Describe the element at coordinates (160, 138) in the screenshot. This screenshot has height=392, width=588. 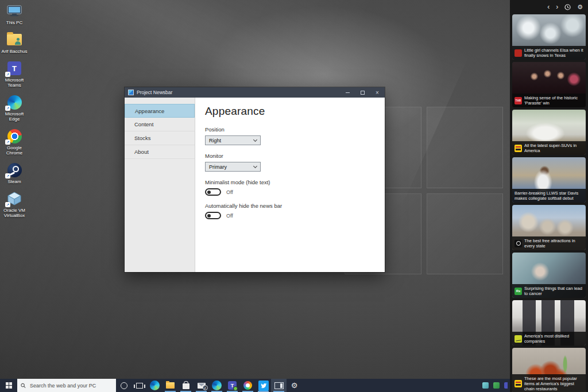
I see `sidebar-item-stocks: Stocks` at that location.